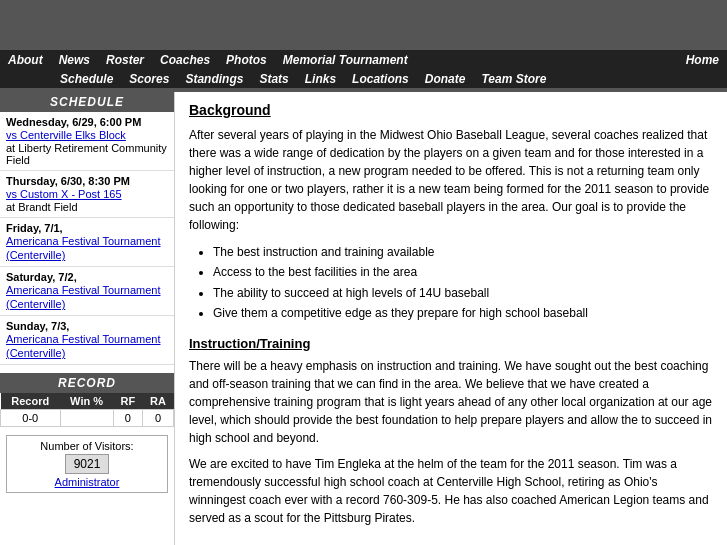 Image resolution: width=727 pixels, height=545 pixels. What do you see at coordinates (128, 402) in the screenshot?
I see `record-col-rf: RF` at bounding box center [128, 402].